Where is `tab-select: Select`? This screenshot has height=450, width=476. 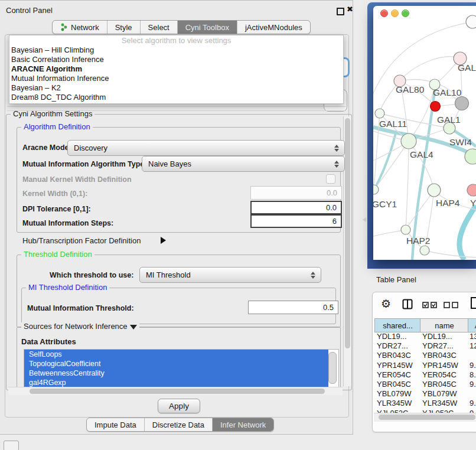
tab-select: Select is located at coordinates (159, 27).